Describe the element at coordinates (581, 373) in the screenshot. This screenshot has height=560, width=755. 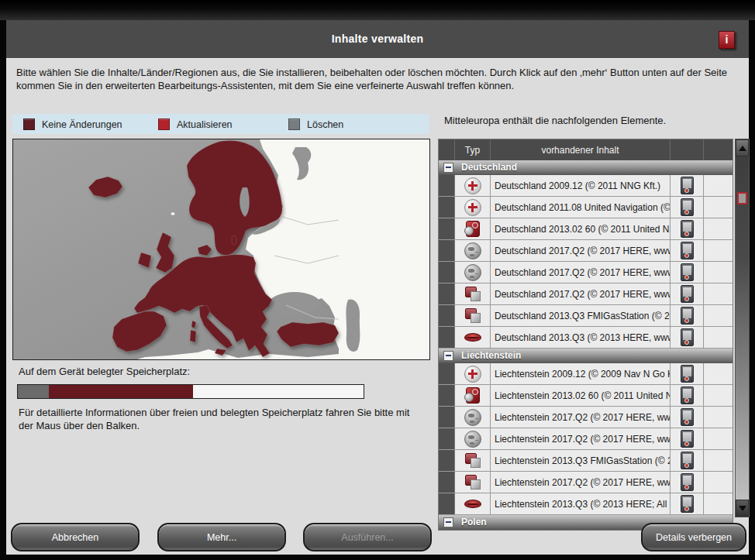
I see `content-label: Liechtenstein 2009.12 (© 2009 Nav N Go K…` at that location.